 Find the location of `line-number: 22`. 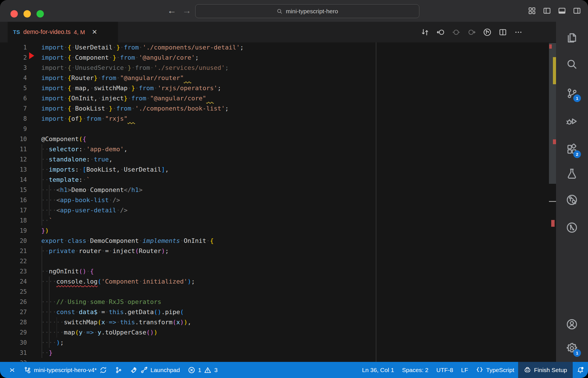

line-number: 22 is located at coordinates (14, 261).